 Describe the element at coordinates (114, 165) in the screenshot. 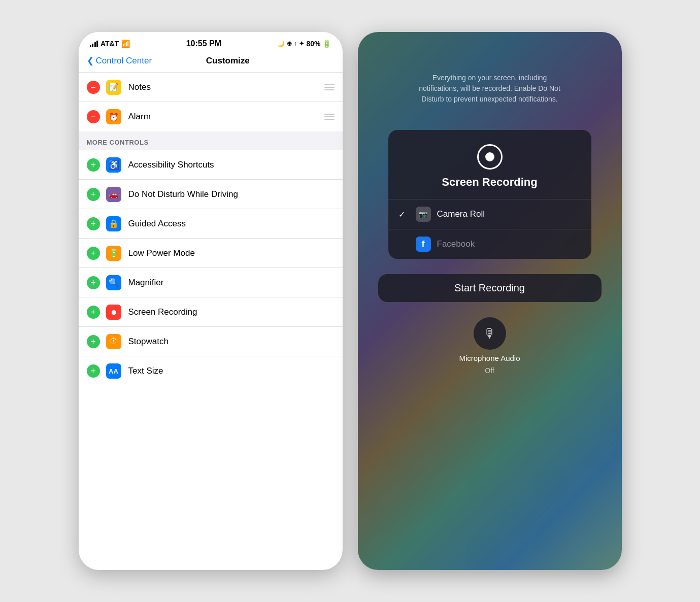

I see `accessibility-icon: ♿` at that location.